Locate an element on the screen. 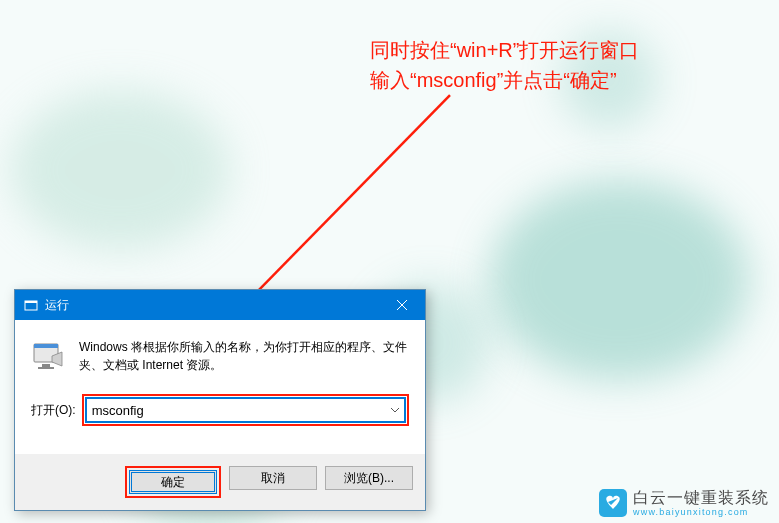  dialog-description: Windows 将根据你所输入的名称，为你打开相应的程序、文件夹、文档或 Int… is located at coordinates (244, 356).